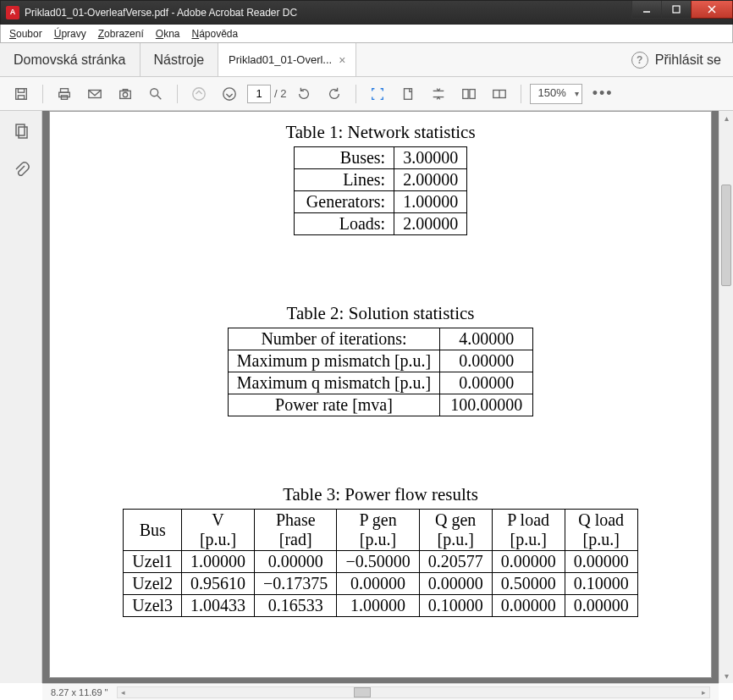 The height and width of the screenshot is (700, 733). Describe the element at coordinates (80, 692) in the screenshot. I see `page-size-label: 8.27 x 11.69 "` at that location.